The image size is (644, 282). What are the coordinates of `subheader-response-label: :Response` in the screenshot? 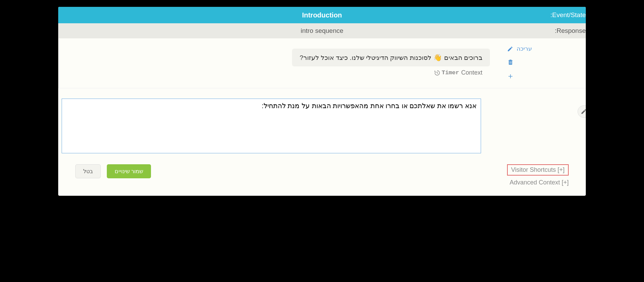 It's located at (570, 31).